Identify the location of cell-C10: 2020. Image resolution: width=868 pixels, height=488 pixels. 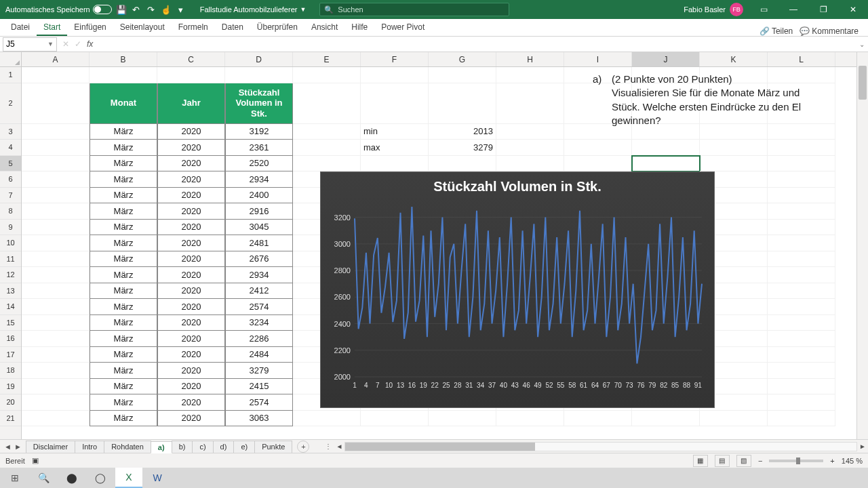
(191, 243).